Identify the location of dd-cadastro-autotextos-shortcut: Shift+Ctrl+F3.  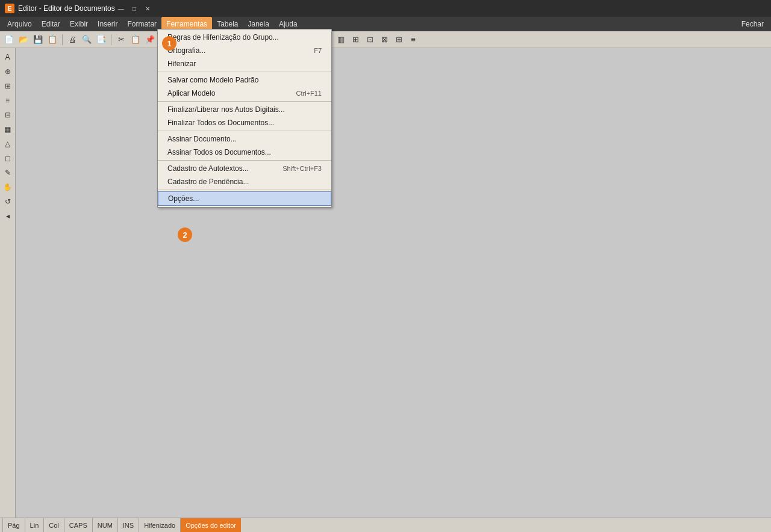
(302, 169).